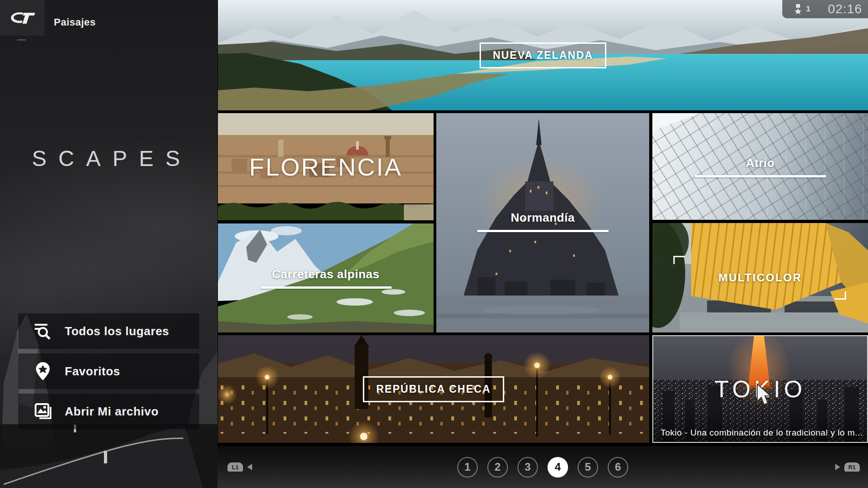 The width and height of the screenshot is (868, 488). What do you see at coordinates (838, 467) in the screenshot?
I see `next-triangle-icon` at bounding box center [838, 467].